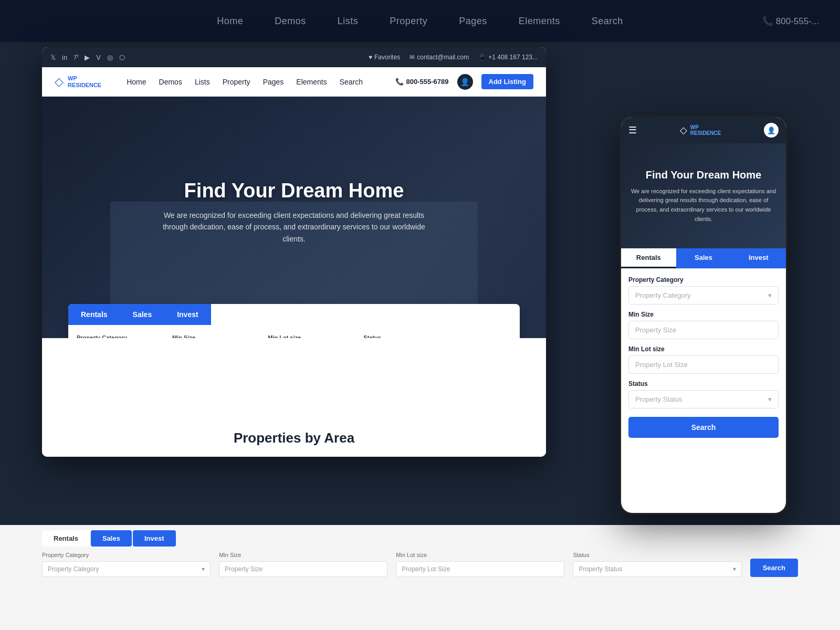  I want to click on top-bar-right: ♥ Favorites ✉ contact@mail.com 📱 +1 408 …, so click(453, 57).